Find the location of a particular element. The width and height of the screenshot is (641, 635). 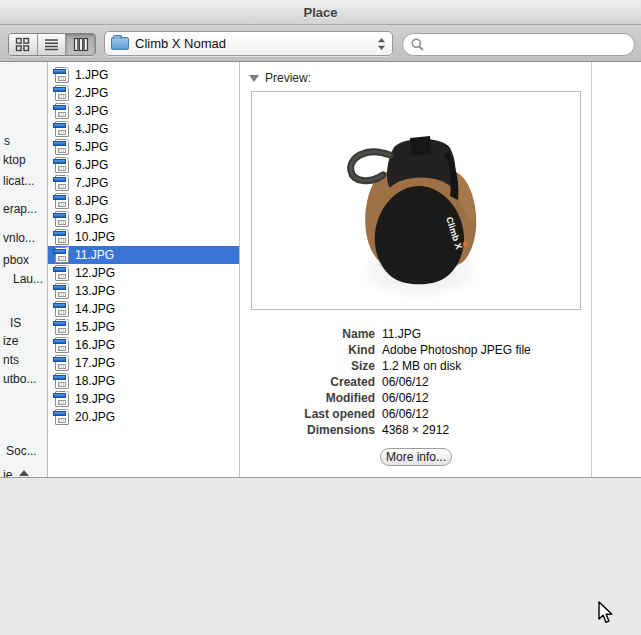

file-row: 1.JPG is located at coordinates (144, 75).